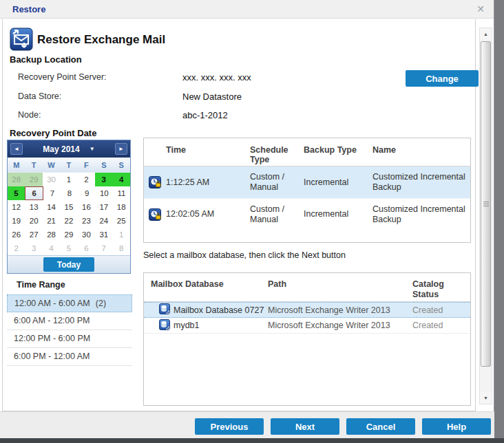 The width and height of the screenshot is (504, 443). I want to click on calendar-day-cell: 25, so click(121, 221).